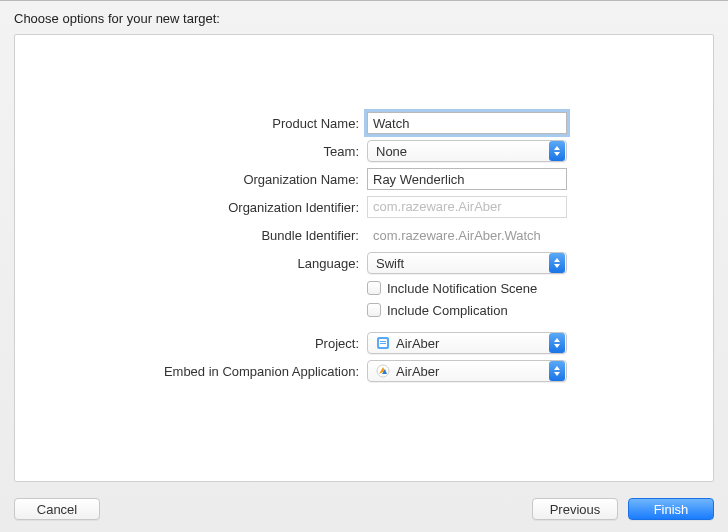 Image resolution: width=728 pixels, height=532 pixels. Describe the element at coordinates (467, 371) in the screenshot. I see `embed-popup: AirAber` at that location.